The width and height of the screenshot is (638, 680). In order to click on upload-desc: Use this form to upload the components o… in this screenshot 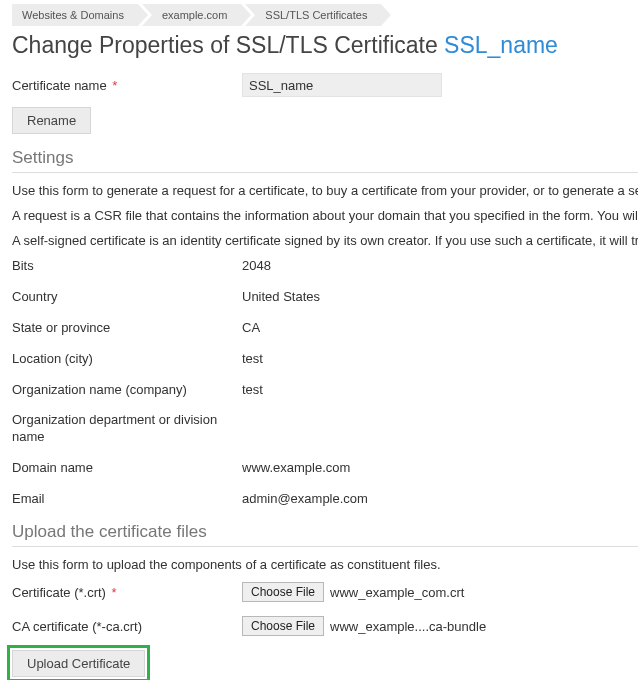, I will do `click(325, 564)`.